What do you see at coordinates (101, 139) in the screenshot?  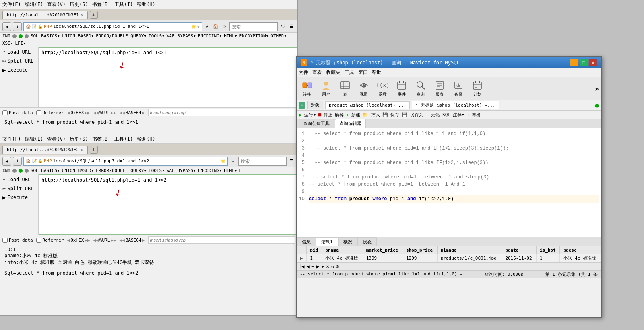 I see `menu-bookmarks2: 书签(B)` at bounding box center [101, 139].